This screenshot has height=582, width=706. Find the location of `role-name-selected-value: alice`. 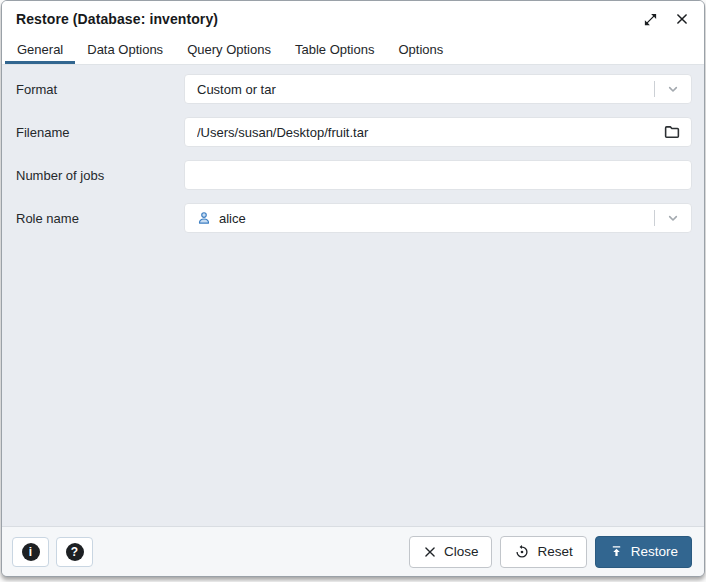

role-name-selected-value: alice is located at coordinates (433, 218).